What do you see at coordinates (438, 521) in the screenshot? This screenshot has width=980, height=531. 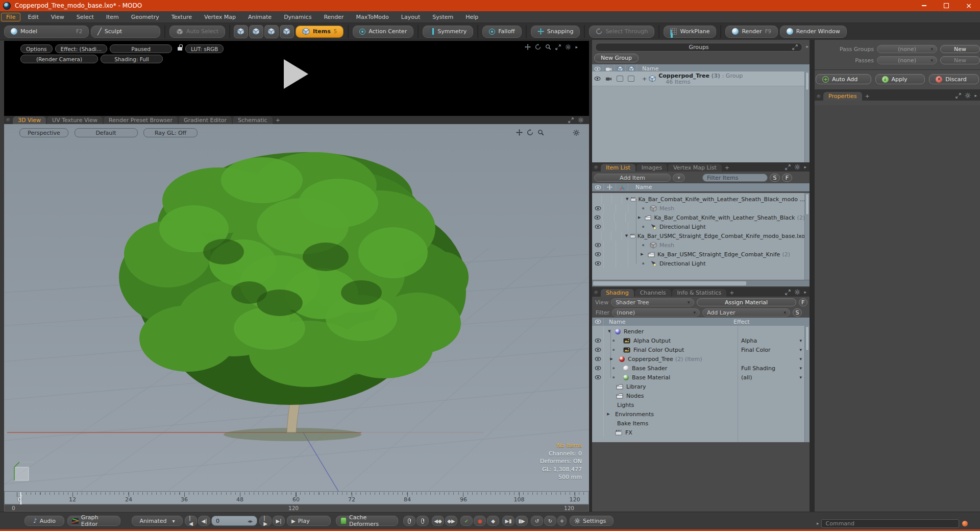 I see `previous-key-button: ◀◆` at bounding box center [438, 521].